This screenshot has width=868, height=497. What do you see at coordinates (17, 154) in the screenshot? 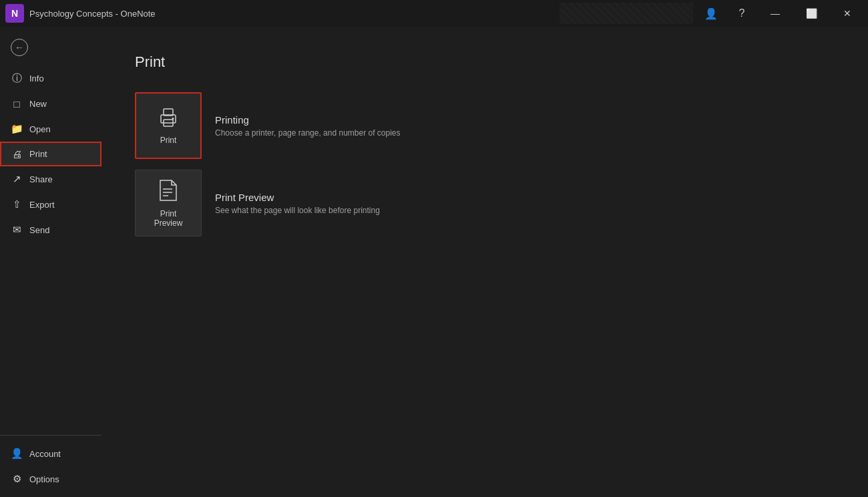
I see `print-icon: 🖨` at bounding box center [17, 154].